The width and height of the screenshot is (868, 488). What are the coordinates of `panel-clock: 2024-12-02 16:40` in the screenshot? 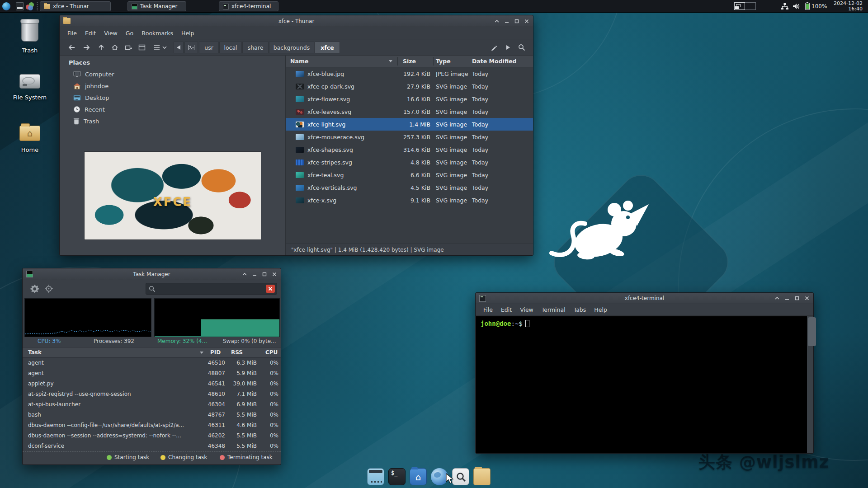 It's located at (847, 6).